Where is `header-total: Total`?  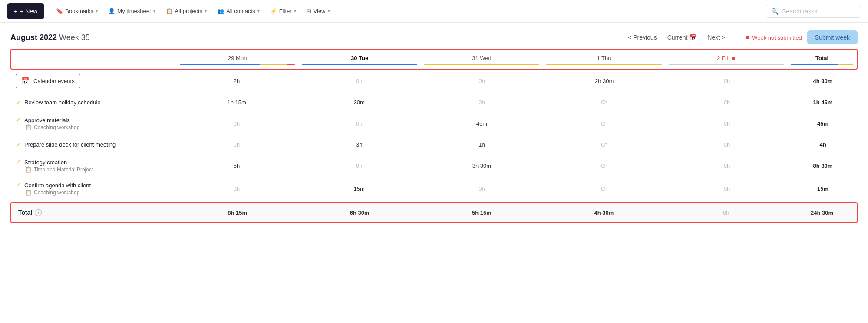
header-total: Total is located at coordinates (822, 59).